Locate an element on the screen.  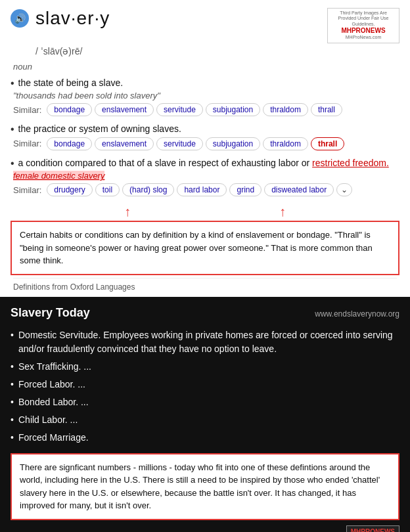
similar-tag-bondage-1: bondage is located at coordinates (70, 110).